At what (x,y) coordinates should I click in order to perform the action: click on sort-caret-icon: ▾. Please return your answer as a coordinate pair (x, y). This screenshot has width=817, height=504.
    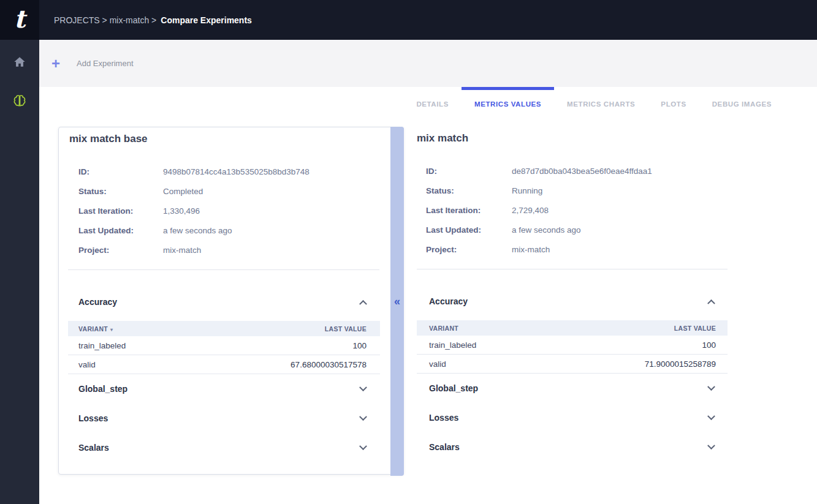
    Looking at the image, I should click on (112, 329).